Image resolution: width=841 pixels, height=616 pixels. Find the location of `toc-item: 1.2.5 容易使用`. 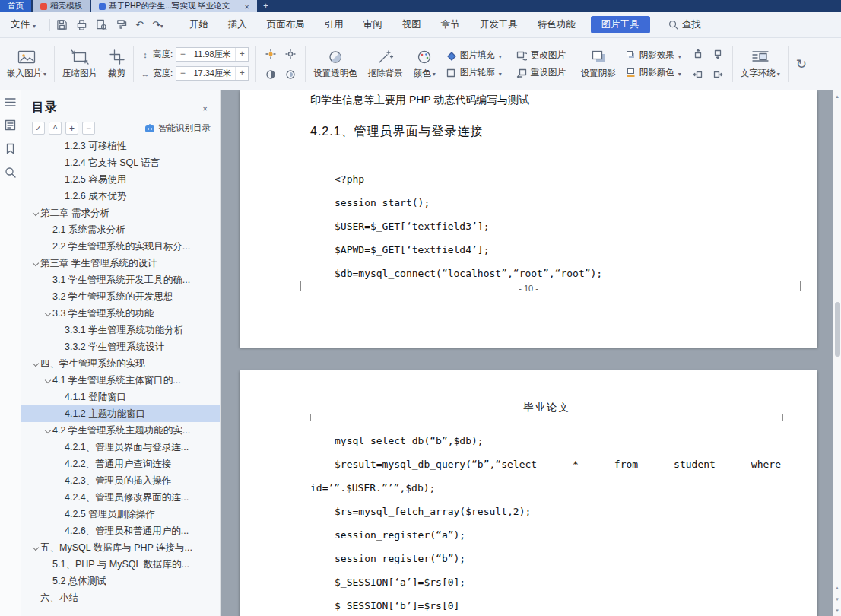

toc-item: 1.2.5 容易使用 is located at coordinates (120, 179).